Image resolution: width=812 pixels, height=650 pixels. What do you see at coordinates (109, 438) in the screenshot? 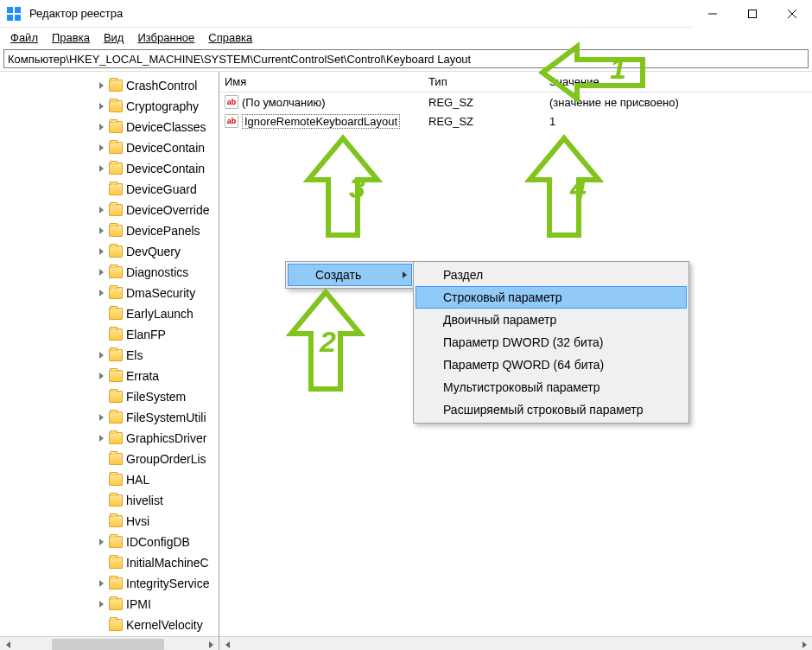
I see `tree-item: GraphicsDriver` at bounding box center [109, 438].